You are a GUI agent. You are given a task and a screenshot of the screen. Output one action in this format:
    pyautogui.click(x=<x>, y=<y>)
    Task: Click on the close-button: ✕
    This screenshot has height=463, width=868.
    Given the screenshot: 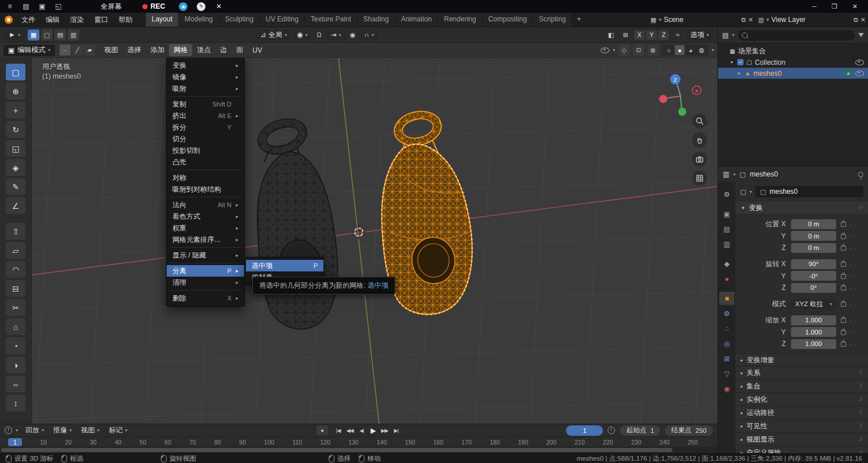 What is the action you would take?
    pyautogui.click(x=855, y=7)
    